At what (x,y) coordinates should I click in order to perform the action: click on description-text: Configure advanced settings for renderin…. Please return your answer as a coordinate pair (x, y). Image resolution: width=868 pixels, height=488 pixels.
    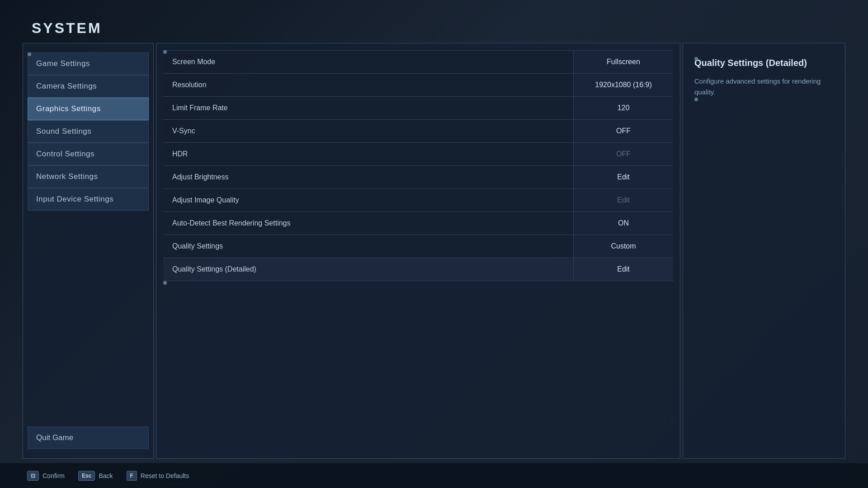
    Looking at the image, I should click on (764, 87).